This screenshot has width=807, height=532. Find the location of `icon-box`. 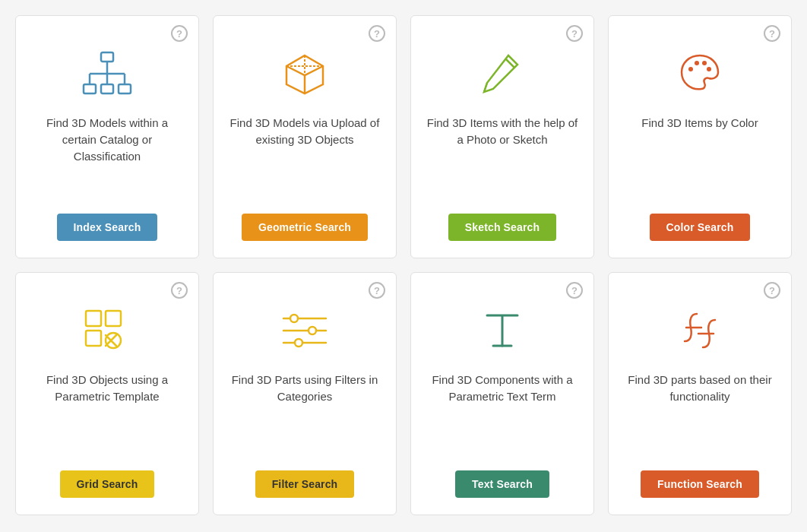

icon-box is located at coordinates (305, 74).